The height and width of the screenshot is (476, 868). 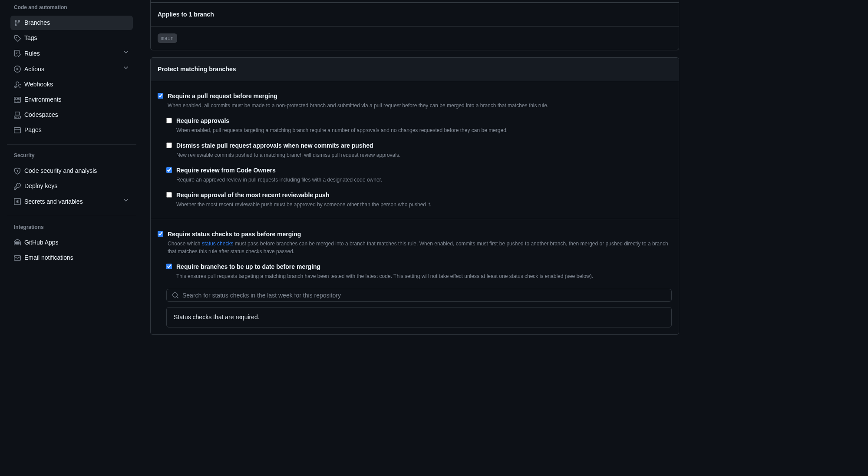 What do you see at coordinates (218, 244) in the screenshot?
I see `status-checks-link: status checks` at bounding box center [218, 244].